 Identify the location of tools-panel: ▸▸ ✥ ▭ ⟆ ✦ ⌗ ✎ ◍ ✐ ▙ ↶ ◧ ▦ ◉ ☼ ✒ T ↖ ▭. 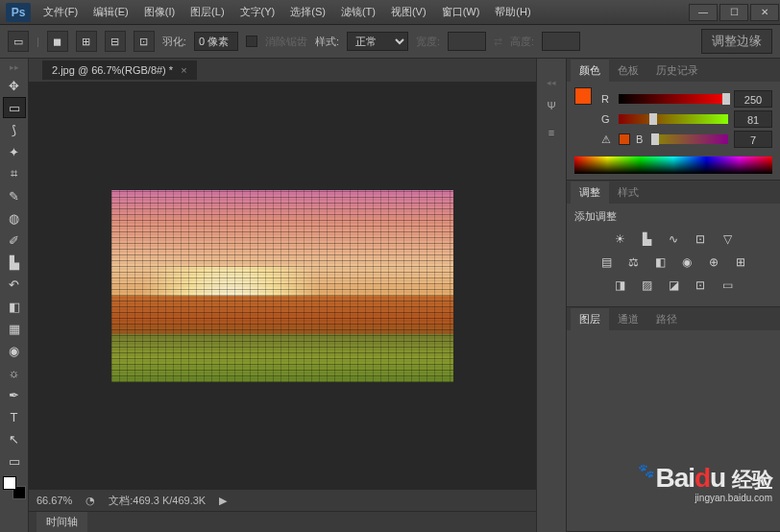
(14, 296).